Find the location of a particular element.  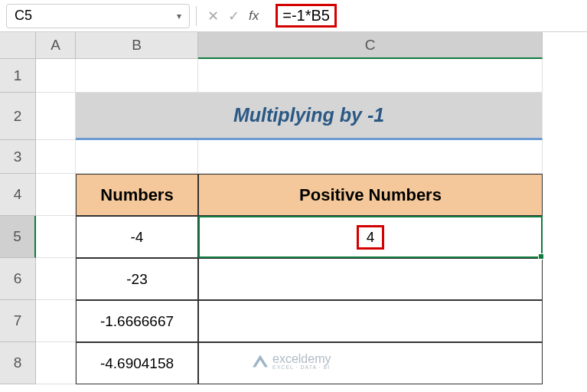

col-header-a: A is located at coordinates (56, 46).